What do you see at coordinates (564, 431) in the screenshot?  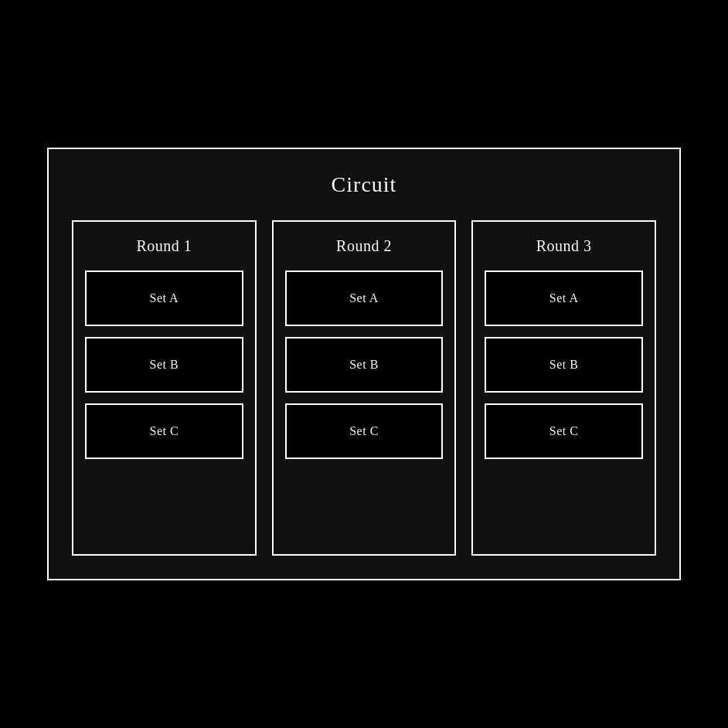 I see `round-3-set-c-box: Set C` at bounding box center [564, 431].